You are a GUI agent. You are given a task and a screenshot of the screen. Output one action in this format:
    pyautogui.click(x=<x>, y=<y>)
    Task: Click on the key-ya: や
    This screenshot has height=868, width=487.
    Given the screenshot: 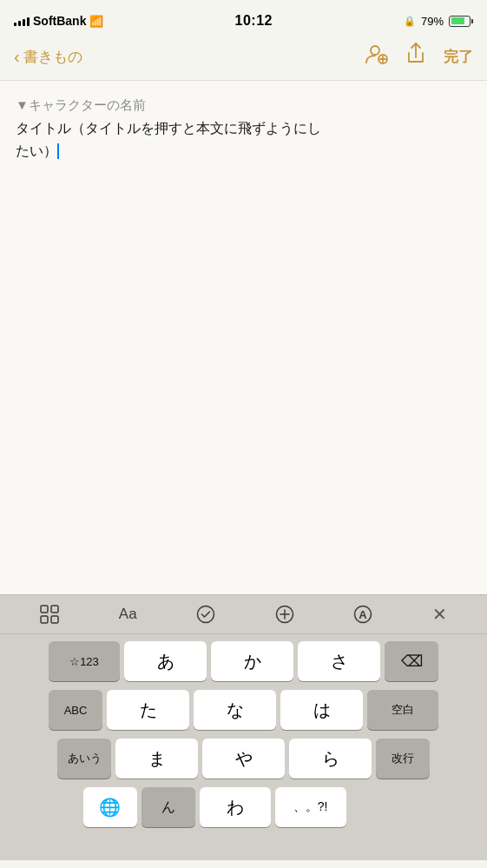 What is the action you would take?
    pyautogui.click(x=243, y=759)
    